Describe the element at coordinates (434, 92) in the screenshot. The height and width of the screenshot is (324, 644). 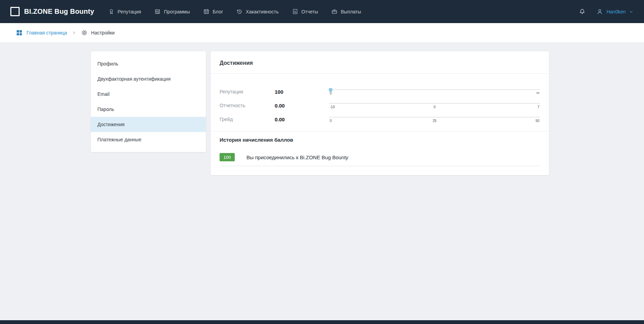
I see `reputation-scale: 0 ∞` at that location.